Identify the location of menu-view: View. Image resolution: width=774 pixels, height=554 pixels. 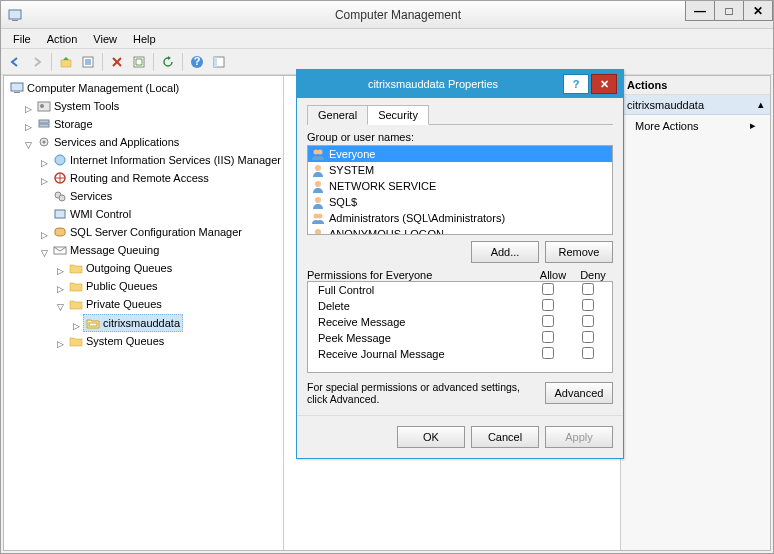
(105, 39).